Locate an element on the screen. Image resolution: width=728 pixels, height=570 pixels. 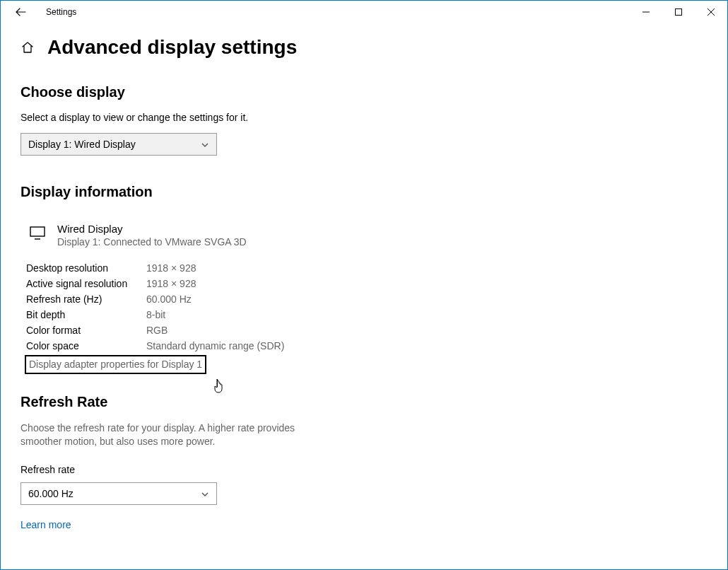
close-button is located at coordinates (711, 12).